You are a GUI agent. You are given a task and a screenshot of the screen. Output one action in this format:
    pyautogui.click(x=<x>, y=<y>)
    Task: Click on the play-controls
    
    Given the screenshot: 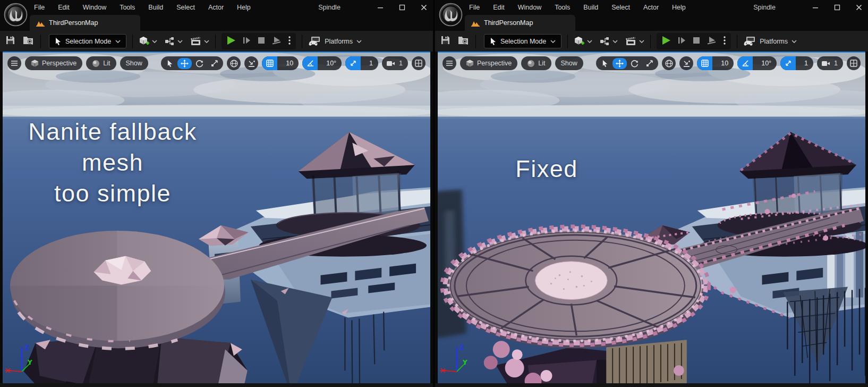 What is the action you would take?
    pyautogui.click(x=694, y=41)
    